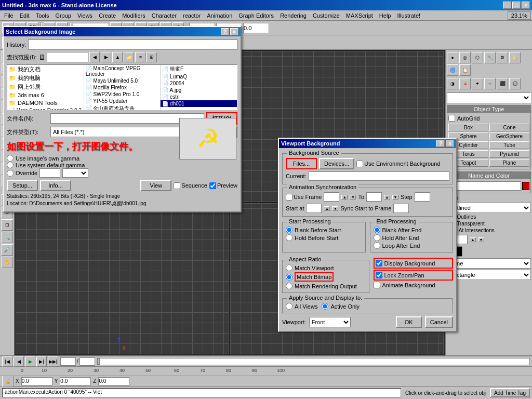 The height and width of the screenshot is (399, 532). What do you see at coordinates (441, 143) in the screenshot?
I see `vp-dialog-help: ?` at bounding box center [441, 143].